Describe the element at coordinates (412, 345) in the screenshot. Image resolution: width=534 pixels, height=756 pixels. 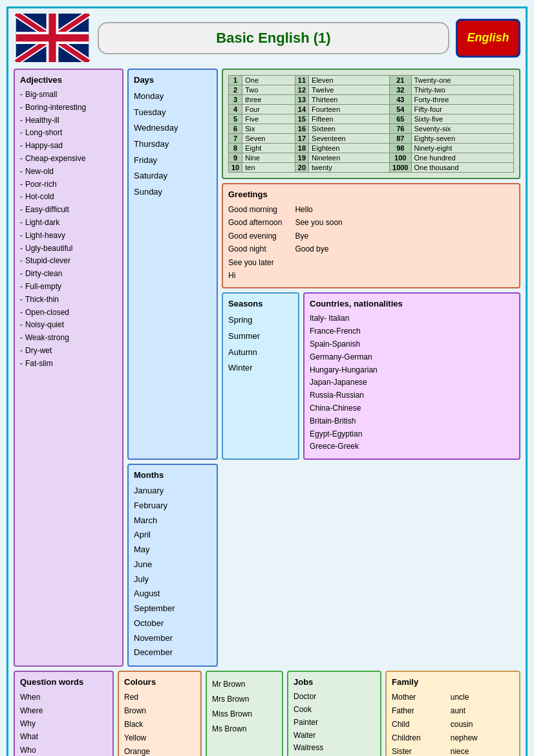
I see `country-item: Spain-Spanish` at that location.